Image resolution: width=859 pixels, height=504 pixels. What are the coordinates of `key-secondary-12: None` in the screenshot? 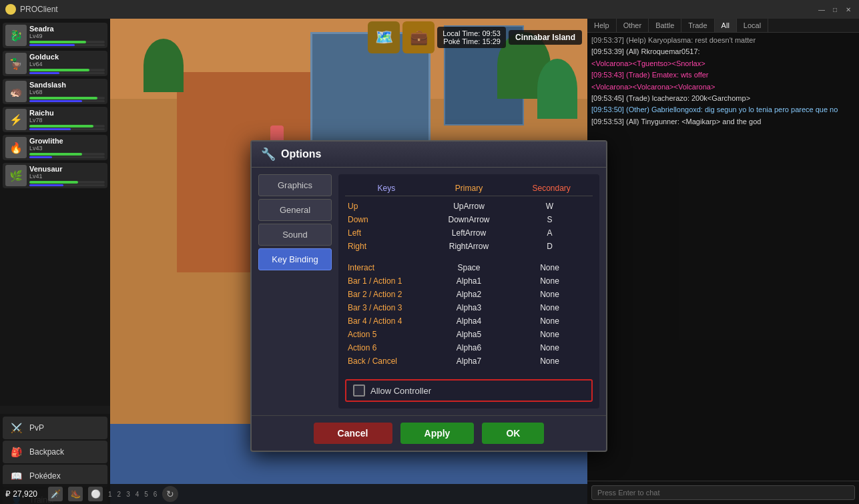 It's located at (550, 361).